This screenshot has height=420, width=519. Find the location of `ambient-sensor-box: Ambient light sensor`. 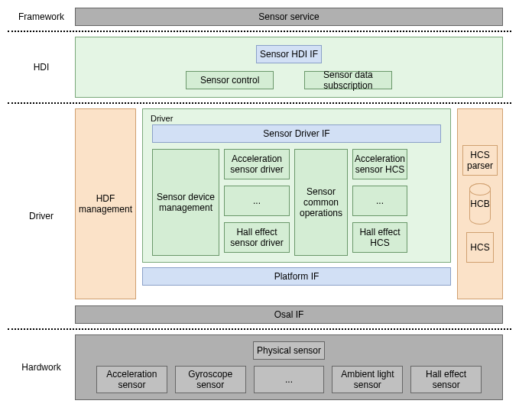

ambient-sensor-box: Ambient light sensor is located at coordinates (367, 380).